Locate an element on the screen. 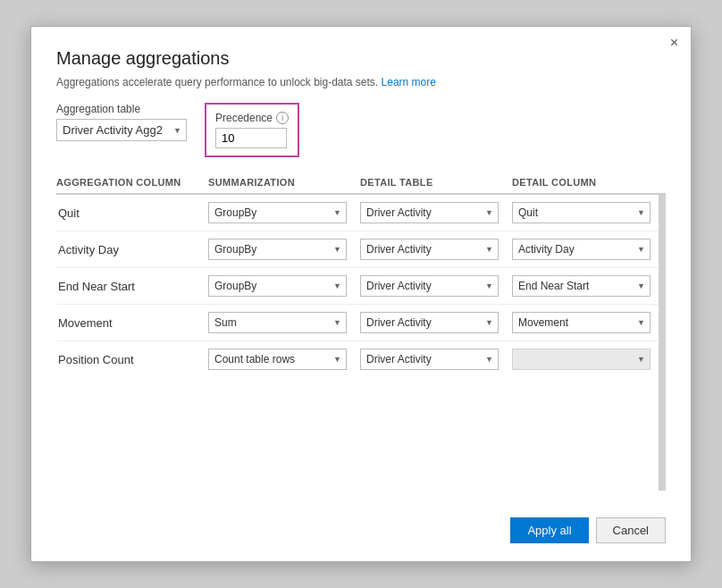 Image resolution: width=722 pixels, height=588 pixels. detail-column-select-wrapper: Movement is located at coordinates (581, 323).